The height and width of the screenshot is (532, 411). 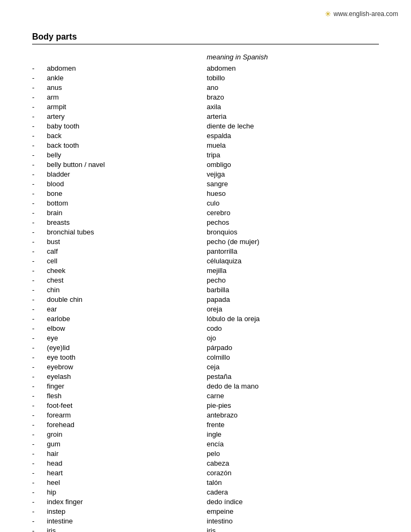 I want to click on table-row: -bloodsangre, so click(x=206, y=184).